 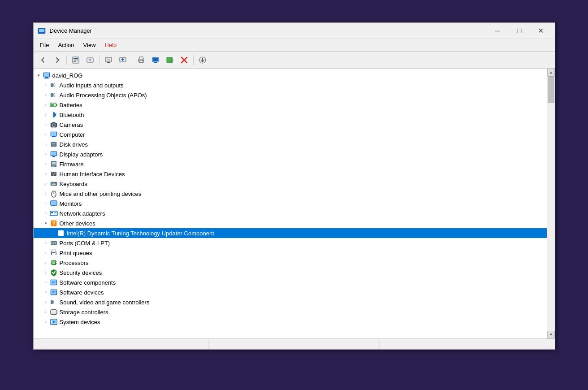 What do you see at coordinates (290, 273) in the screenshot?
I see `tree-item-security: › Security devices` at bounding box center [290, 273].